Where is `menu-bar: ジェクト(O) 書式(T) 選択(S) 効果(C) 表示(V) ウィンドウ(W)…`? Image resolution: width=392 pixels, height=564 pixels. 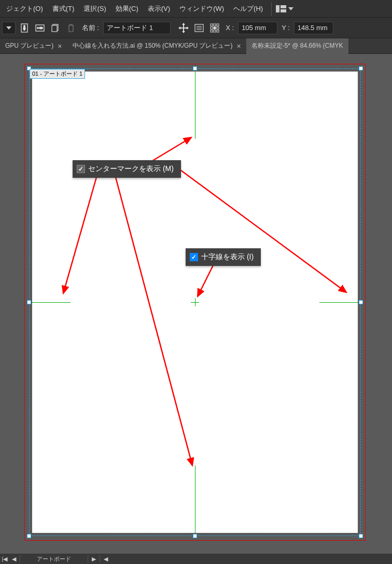 menu-bar: ジェクト(O) 書式(T) 選択(S) 効果(C) 表示(V) ウィンドウ(W)… is located at coordinates (196, 9).